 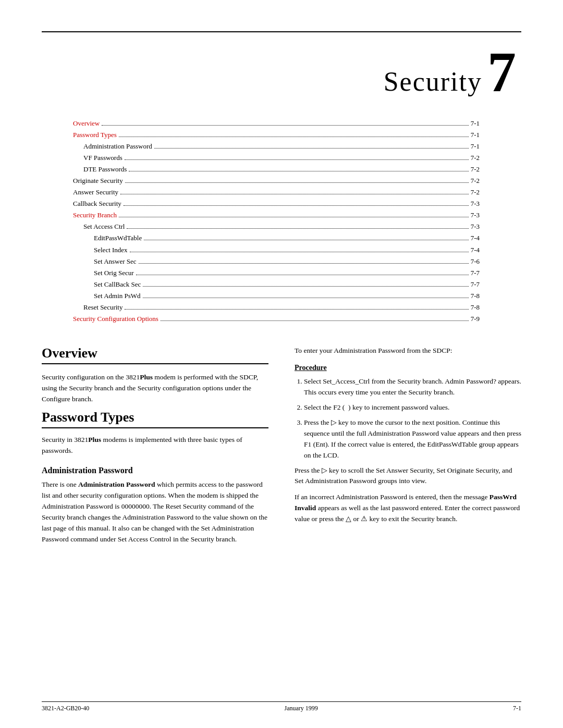 What do you see at coordinates (107, 285) in the screenshot?
I see `toc-label: Set CallBack Sec` at bounding box center [107, 285].